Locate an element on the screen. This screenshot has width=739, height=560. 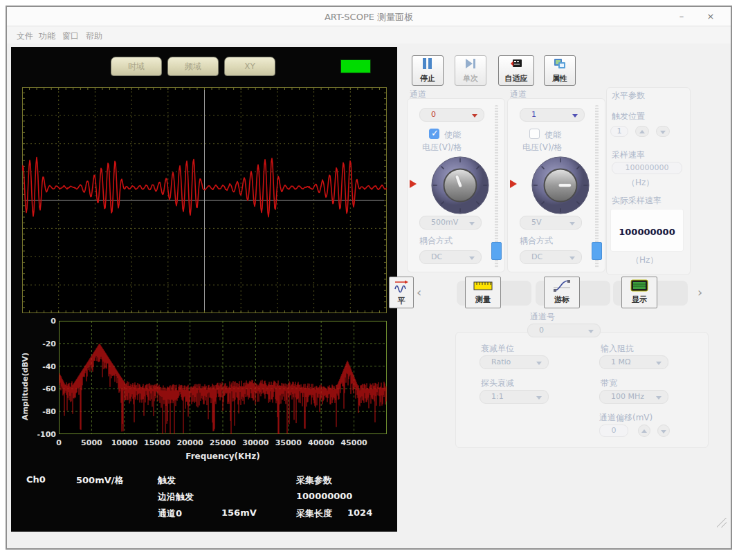
channel-offset-input: 0 is located at coordinates (614, 431).